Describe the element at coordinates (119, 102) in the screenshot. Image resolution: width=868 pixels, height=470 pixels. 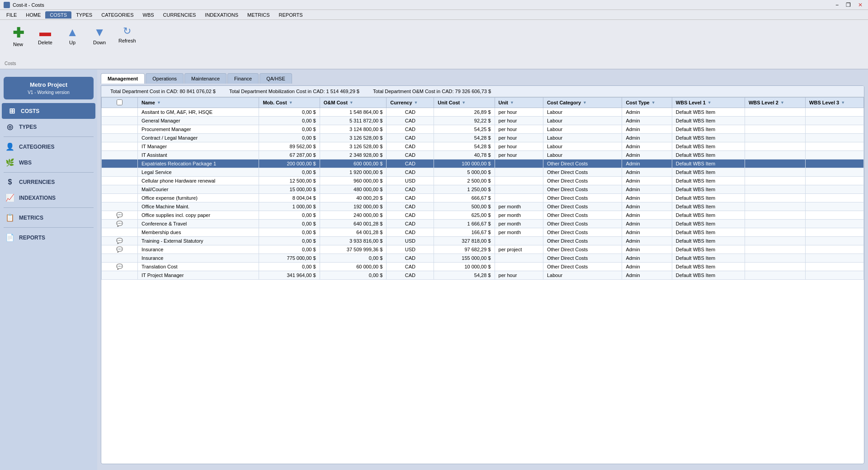
I see `select-all-checkbox` at that location.